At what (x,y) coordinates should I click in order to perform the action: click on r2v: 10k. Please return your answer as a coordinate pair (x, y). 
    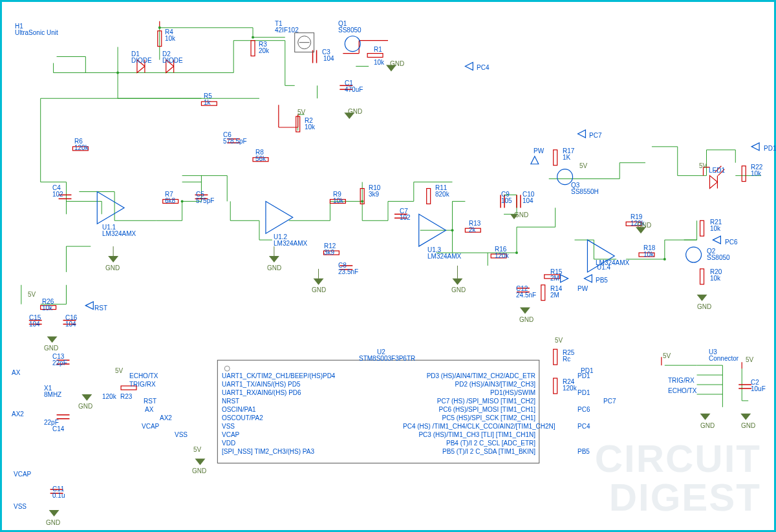
    Looking at the image, I should click on (310, 127).